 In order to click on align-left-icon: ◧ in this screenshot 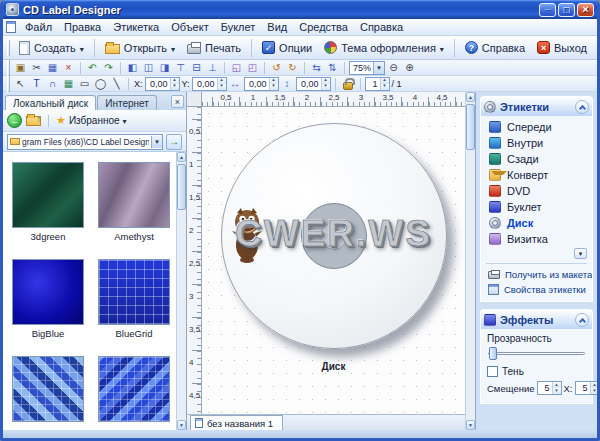, I will do `click(132, 68)`.